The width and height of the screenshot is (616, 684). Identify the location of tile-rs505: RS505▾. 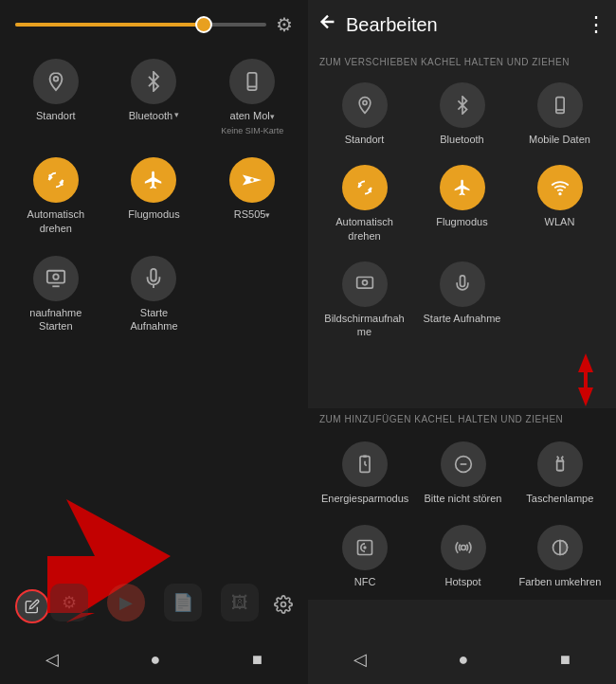
(252, 196).